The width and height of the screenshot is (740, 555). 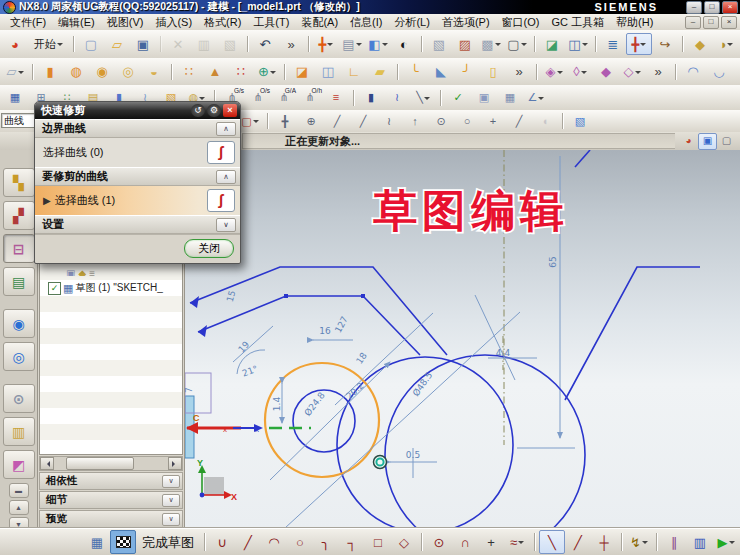 What do you see at coordinates (665, 44) in the screenshot?
I see `move-object-icon: ↪` at bounding box center [665, 44].